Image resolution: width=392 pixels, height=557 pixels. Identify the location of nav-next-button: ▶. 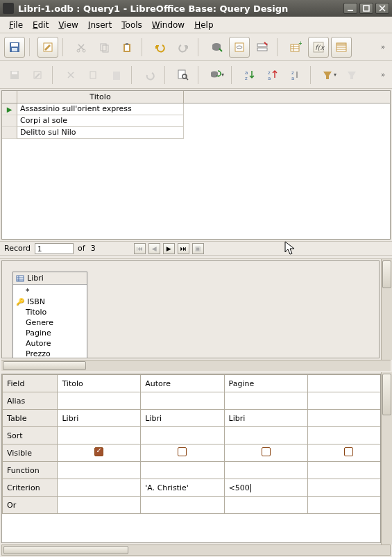
(169, 249).